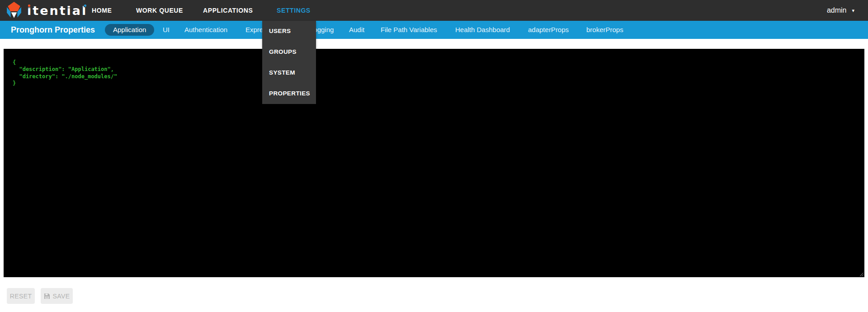 This screenshot has height=312, width=868. I want to click on nav-applications: APPLICATIONS, so click(228, 10).